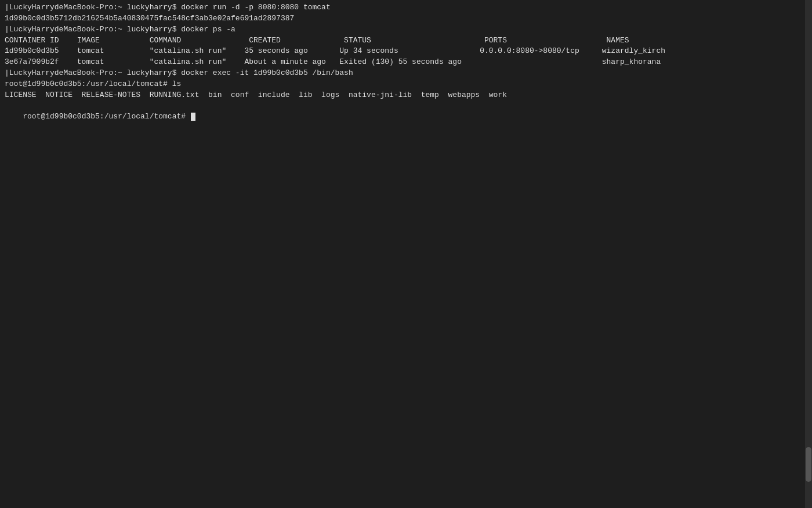  Describe the element at coordinates (406, 41) in the screenshot. I see `table-header: CONTAINER ID IMAGE COMMAND CREATED STATU…` at that location.